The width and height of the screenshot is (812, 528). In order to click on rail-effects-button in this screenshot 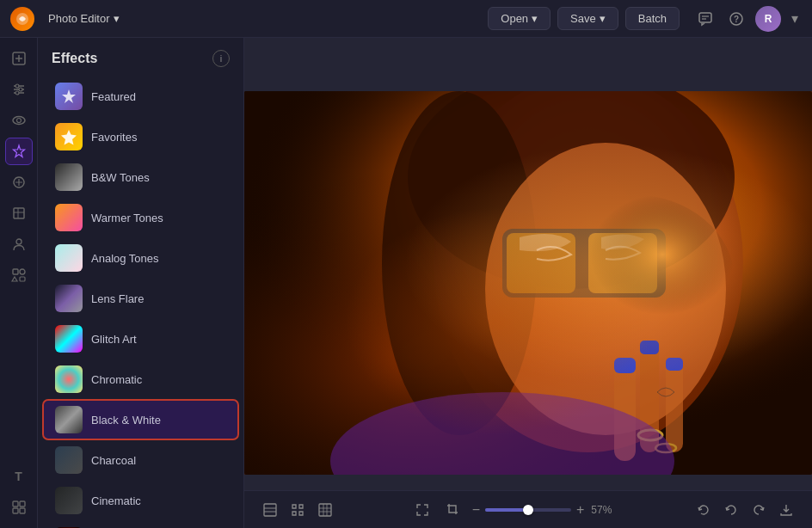, I will do `click(19, 151)`.